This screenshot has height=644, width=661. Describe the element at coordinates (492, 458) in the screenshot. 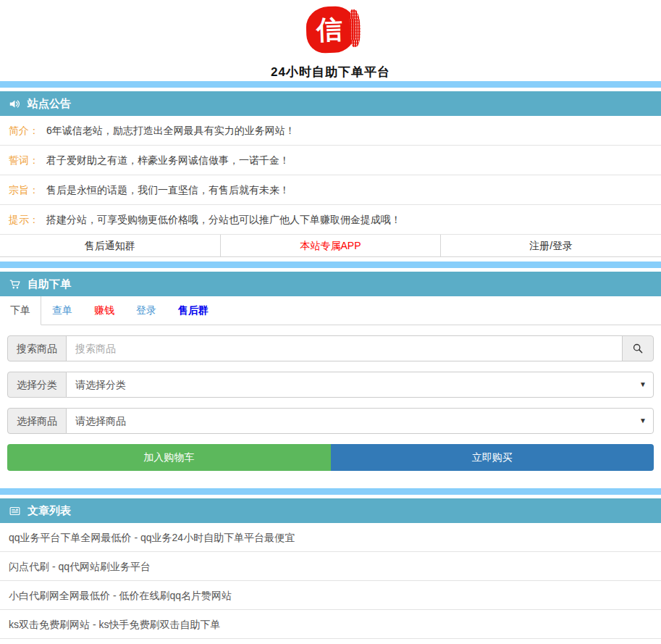

I see `buy-now-button: 立即购买` at that location.